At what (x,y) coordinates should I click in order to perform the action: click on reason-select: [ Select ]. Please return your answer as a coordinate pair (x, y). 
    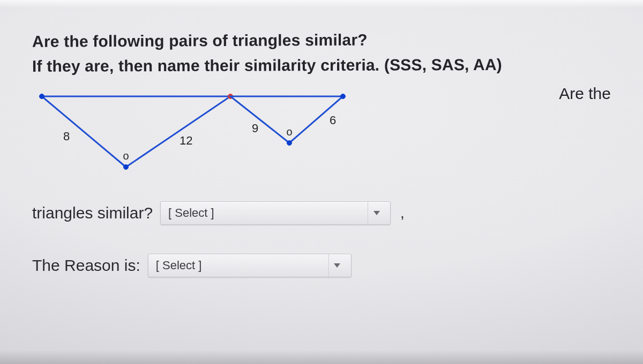
    Looking at the image, I should click on (250, 266).